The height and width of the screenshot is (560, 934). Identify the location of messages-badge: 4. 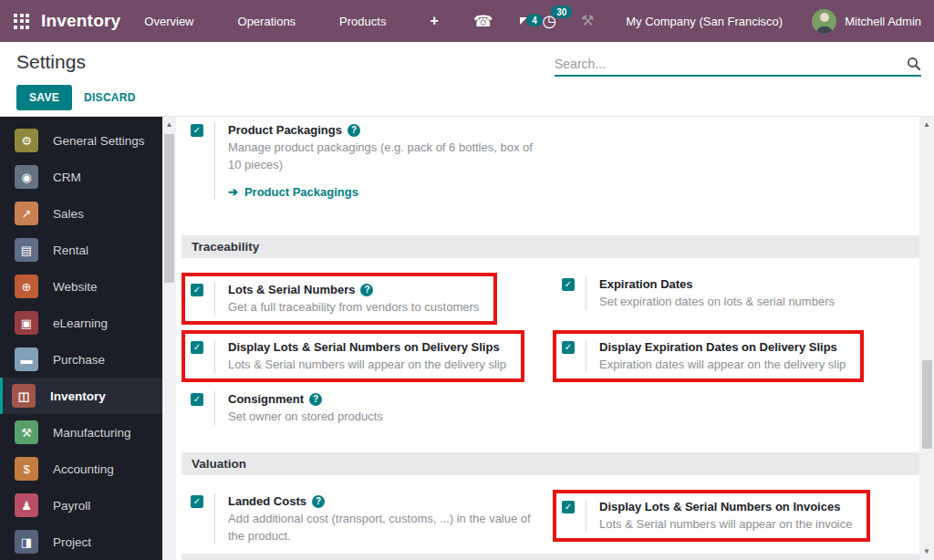
(534, 20).